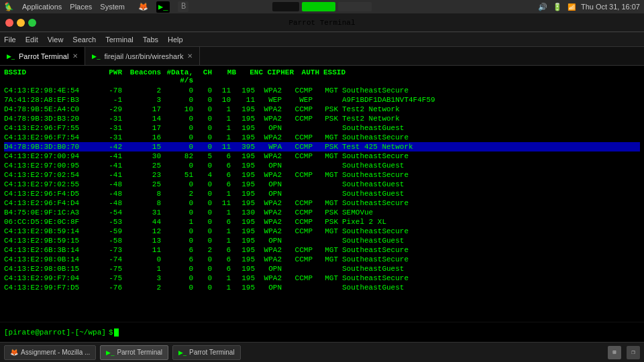 The width and height of the screenshot is (644, 362). I want to click on tab-1-close: ✕, so click(75, 56).